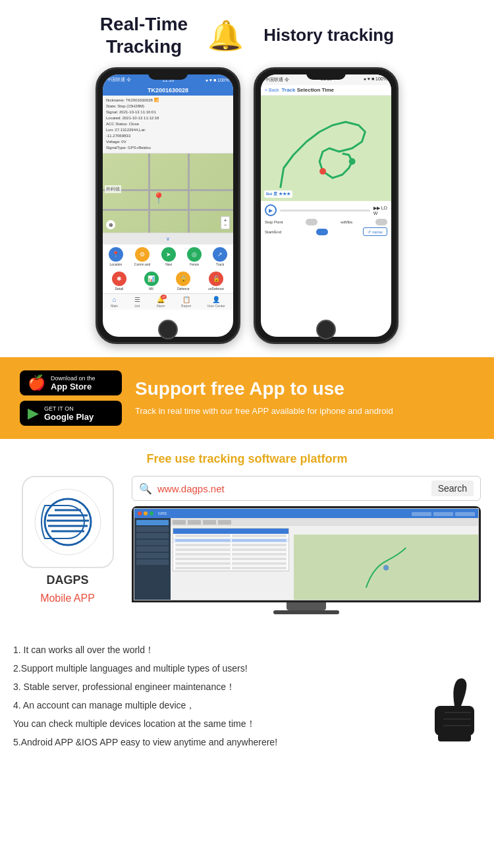  What do you see at coordinates (68, 522) in the screenshot?
I see `dagps-logo` at bounding box center [68, 522].